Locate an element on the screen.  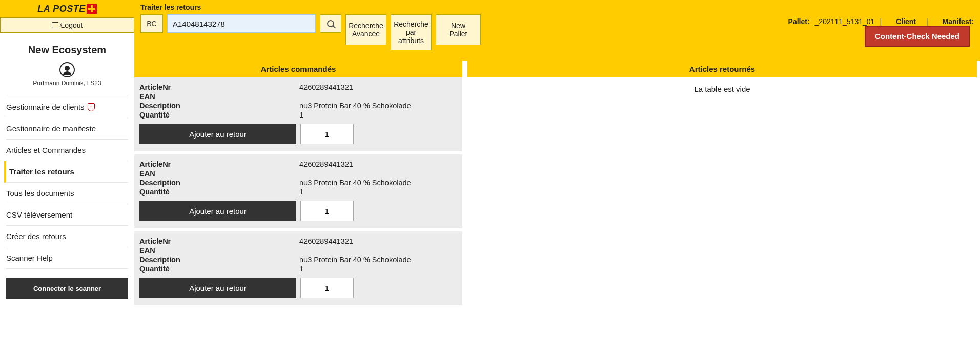
returned-empty-message: La table est vide is located at coordinates (722, 89).